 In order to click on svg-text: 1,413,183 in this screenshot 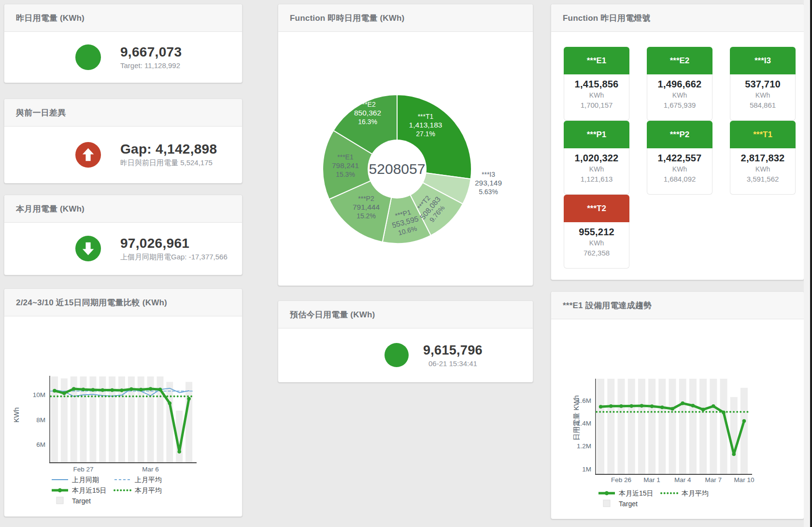, I will do `click(426, 125)`.